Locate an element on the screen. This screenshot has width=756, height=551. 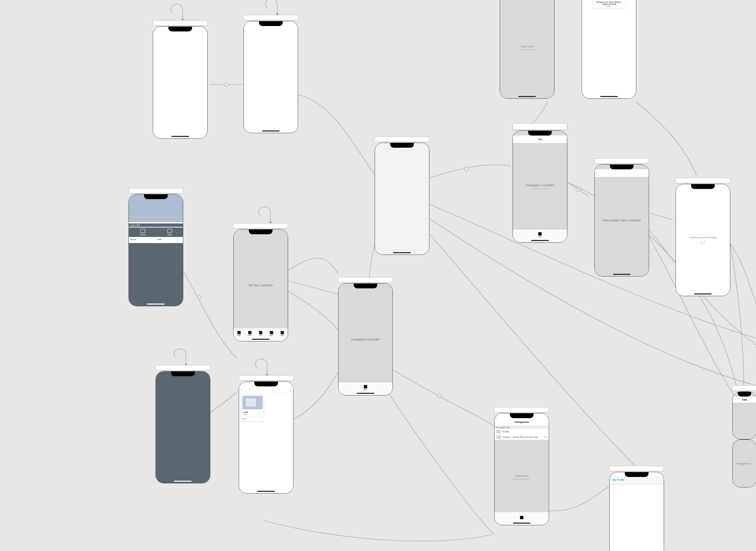
scene-light-blank is located at coordinates (402, 196).